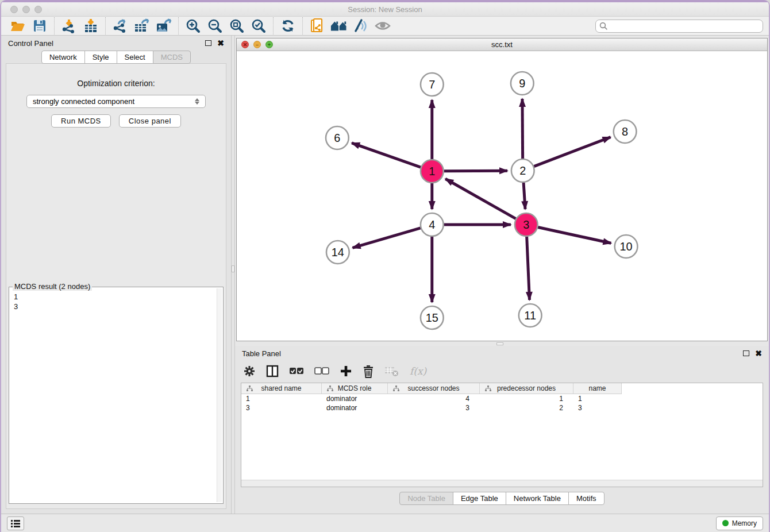 The image size is (770, 532). Describe the element at coordinates (432, 171) in the screenshot. I see `graph-node-label-1: 1` at that location.